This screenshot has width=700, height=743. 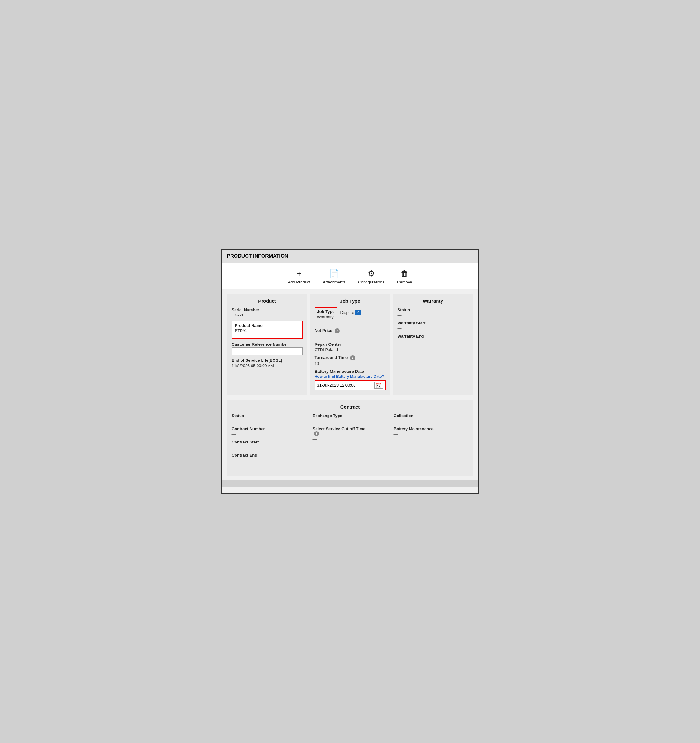 What do you see at coordinates (350, 440) in the screenshot?
I see `contract-col-2: Exchange Type — Select Service Cut-off T…` at bounding box center [350, 440].